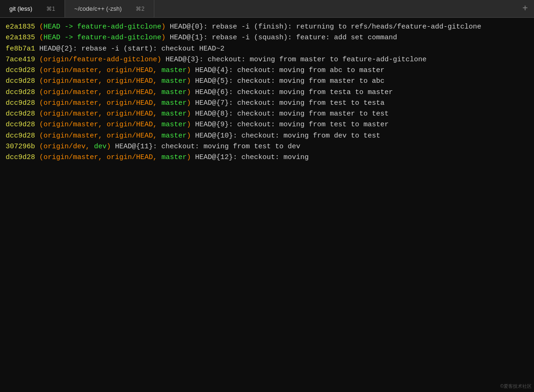 The height and width of the screenshot is (392, 534). What do you see at coordinates (294, 60) in the screenshot?
I see `terminal-text-white: HEAD@{3}: checkout: moving from master t…` at bounding box center [294, 60].